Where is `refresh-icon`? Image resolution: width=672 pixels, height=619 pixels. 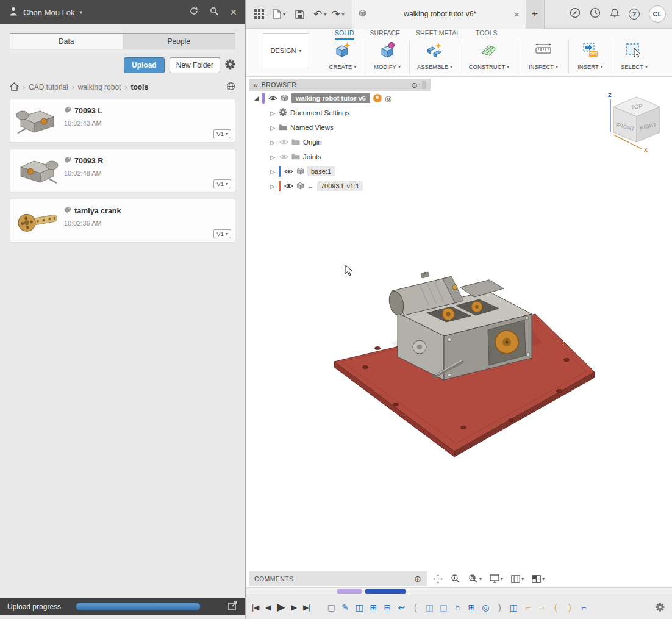 refresh-icon is located at coordinates (194, 12).